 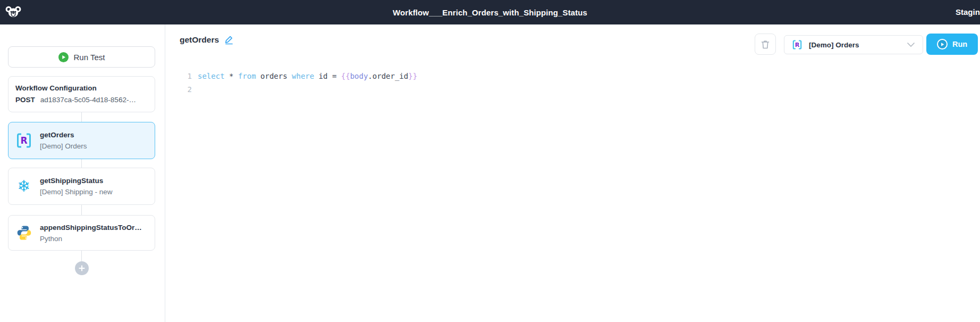 I want to click on line-number: 2, so click(x=182, y=89).